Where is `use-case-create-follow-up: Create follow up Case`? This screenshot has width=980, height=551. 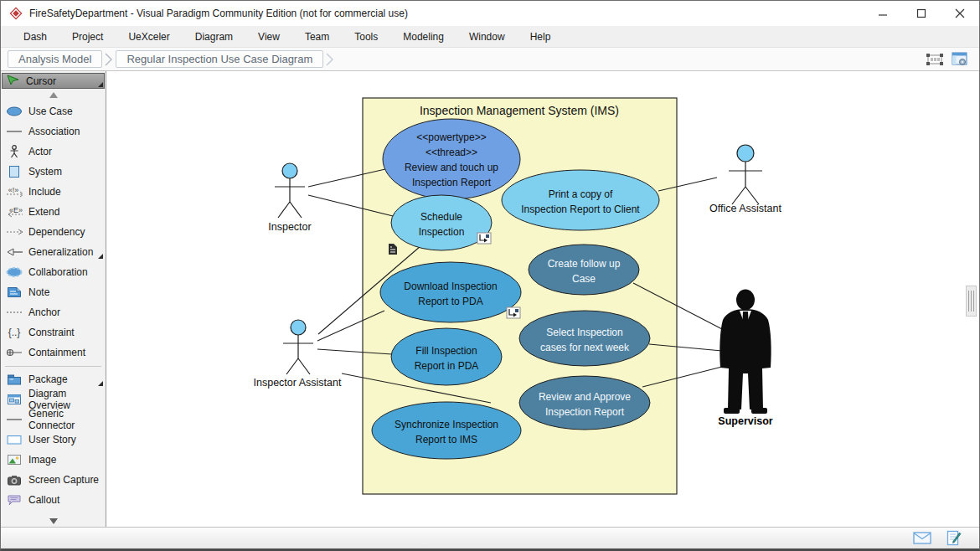 use-case-create-follow-up: Create follow up Case is located at coordinates (584, 270).